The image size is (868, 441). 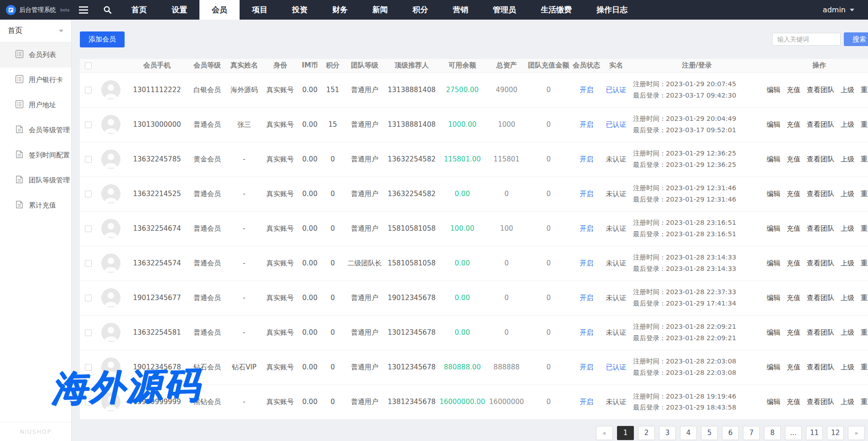 What do you see at coordinates (36, 181) in the screenshot?
I see `sidebar-item-team-level: 团队等级管理` at bounding box center [36, 181].